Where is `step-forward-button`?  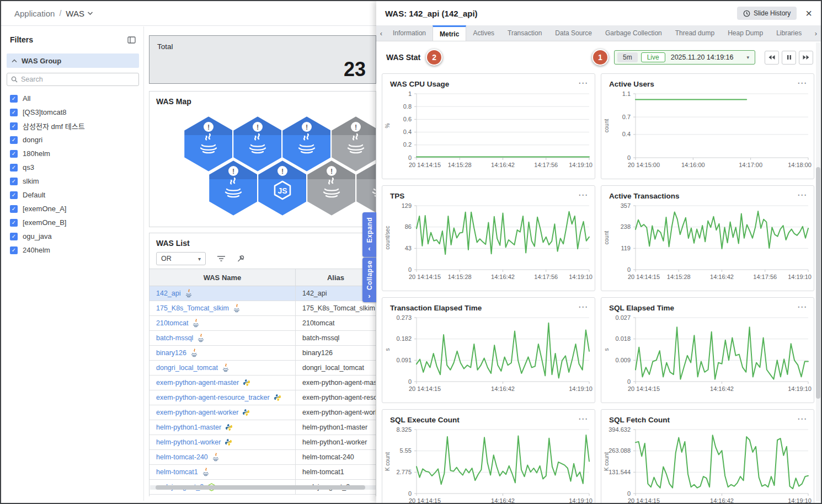 step-forward-button is located at coordinates (806, 57).